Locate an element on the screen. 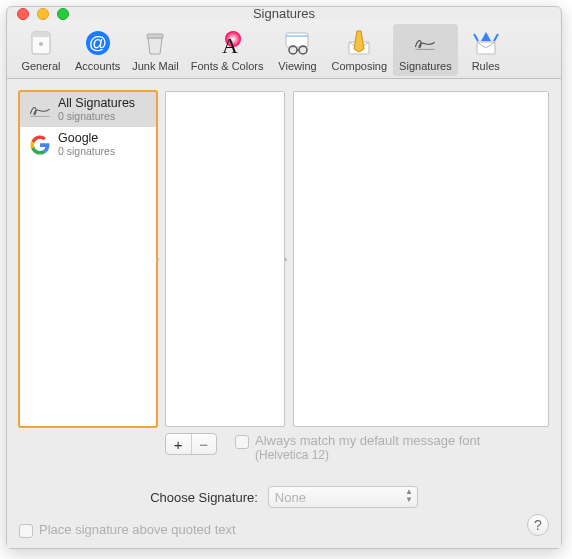 The height and width of the screenshot is (559, 572). trash-icon is located at coordinates (155, 43).